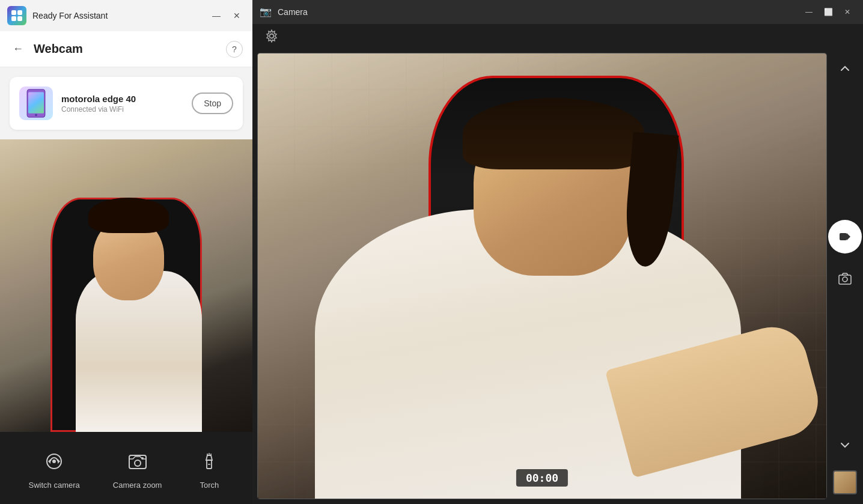 This screenshot has height=504, width=863. What do you see at coordinates (845, 276) in the screenshot?
I see `camera-sidebar` at bounding box center [845, 276].